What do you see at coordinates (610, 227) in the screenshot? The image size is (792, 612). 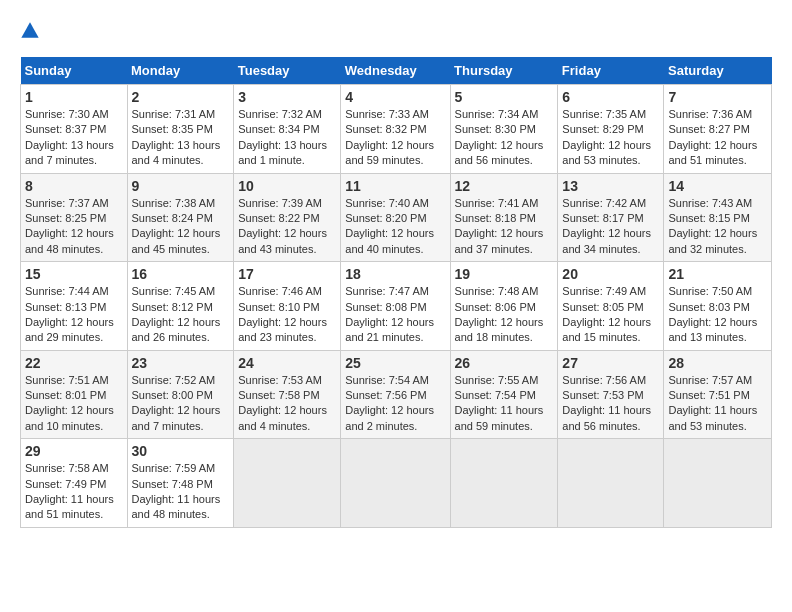 I see `day-detail: Sunrise: 7:42 AM Sunset: 8:17 PM Dayligh…` at bounding box center [610, 227].